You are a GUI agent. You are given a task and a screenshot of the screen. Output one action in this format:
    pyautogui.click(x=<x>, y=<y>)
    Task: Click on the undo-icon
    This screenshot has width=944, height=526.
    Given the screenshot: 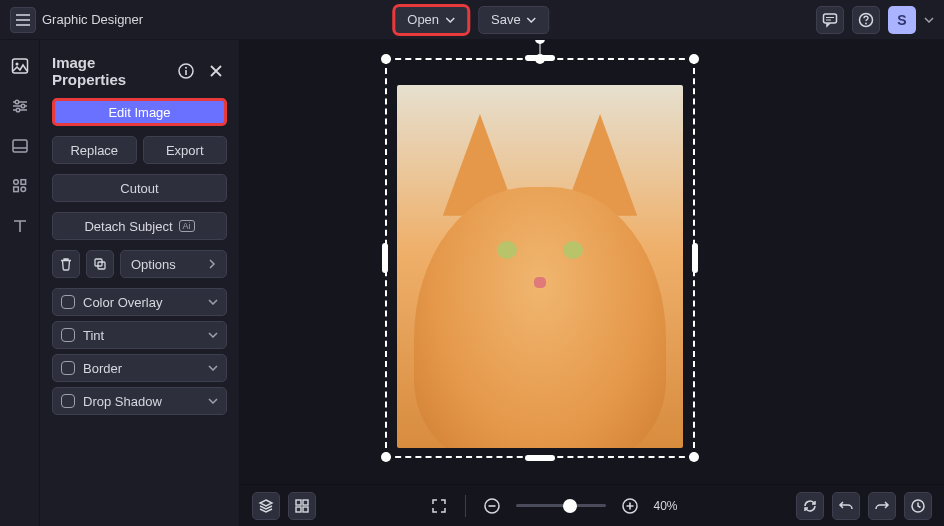 What is the action you would take?
    pyautogui.click(x=846, y=506)
    